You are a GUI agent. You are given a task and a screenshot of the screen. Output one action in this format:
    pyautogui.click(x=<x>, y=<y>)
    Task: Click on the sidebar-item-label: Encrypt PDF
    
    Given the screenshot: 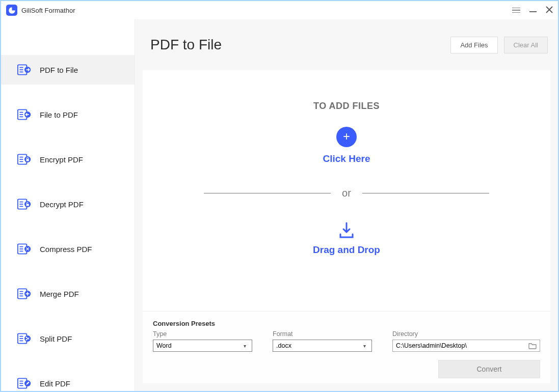 What is the action you would take?
    pyautogui.click(x=61, y=160)
    